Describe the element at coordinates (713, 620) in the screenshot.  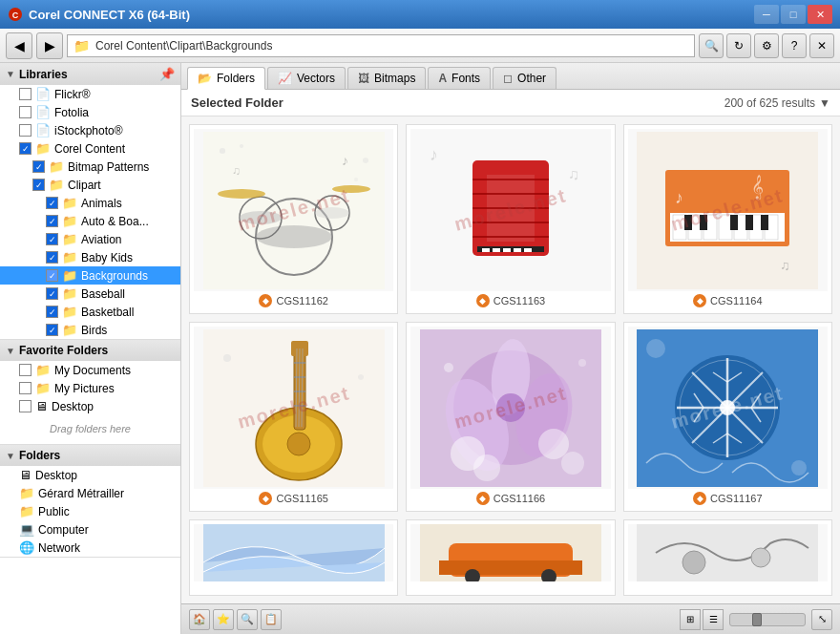
I see `list-view-button: ☰` at that location.